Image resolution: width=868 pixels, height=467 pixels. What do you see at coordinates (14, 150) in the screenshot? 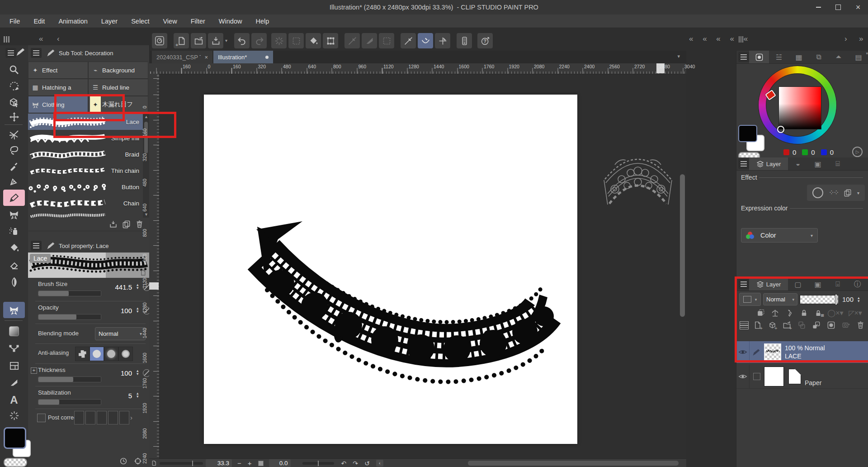
I see `tool-lasso` at bounding box center [14, 150].